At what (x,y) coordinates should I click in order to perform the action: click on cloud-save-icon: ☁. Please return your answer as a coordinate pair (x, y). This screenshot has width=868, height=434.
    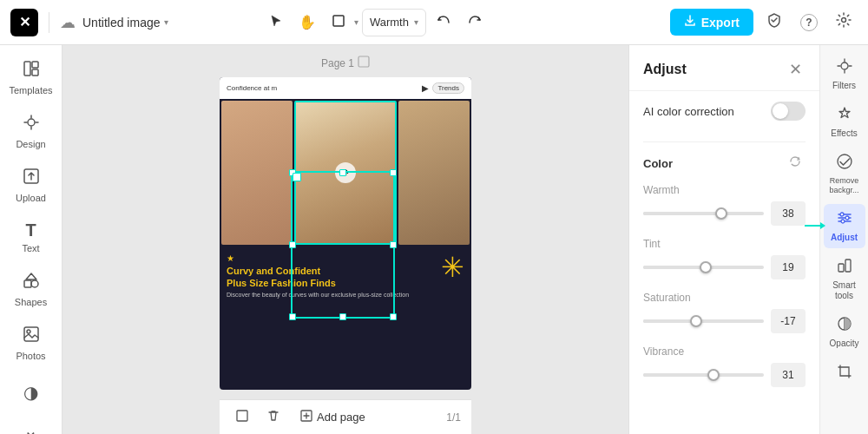
    Looking at the image, I should click on (68, 23).